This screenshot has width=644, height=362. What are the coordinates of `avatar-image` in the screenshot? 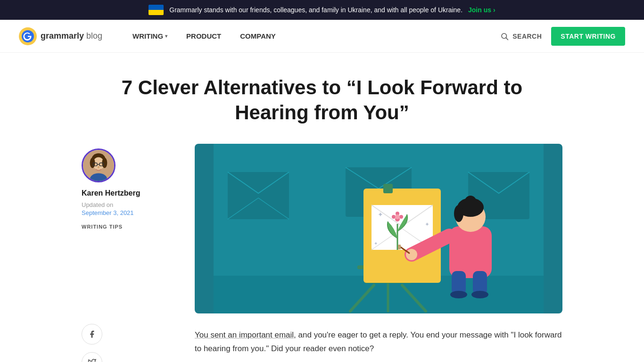 It's located at (99, 165).